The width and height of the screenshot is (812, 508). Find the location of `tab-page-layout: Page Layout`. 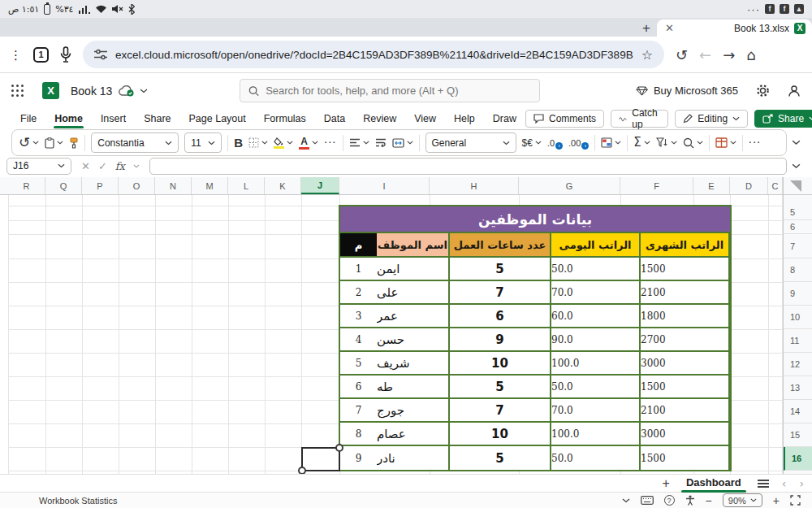

tab-page-layout: Page Layout is located at coordinates (218, 119).